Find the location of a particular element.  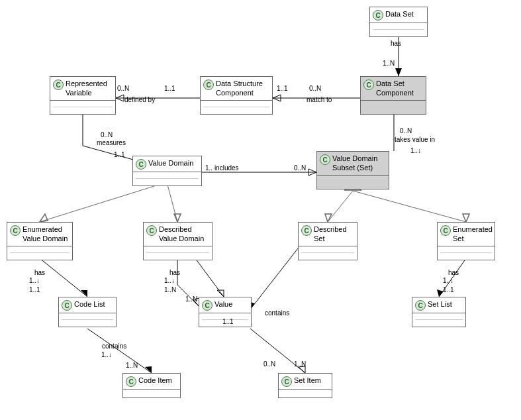

valuedomainsubset-header: C Value DomainSubset (Set) is located at coordinates (353, 164).